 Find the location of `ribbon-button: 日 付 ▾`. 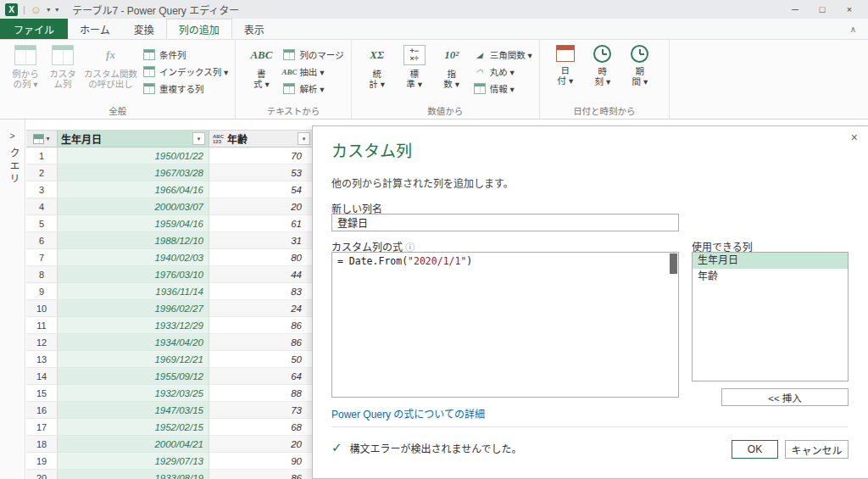

ribbon-button: 日 付 ▾ is located at coordinates (565, 74).